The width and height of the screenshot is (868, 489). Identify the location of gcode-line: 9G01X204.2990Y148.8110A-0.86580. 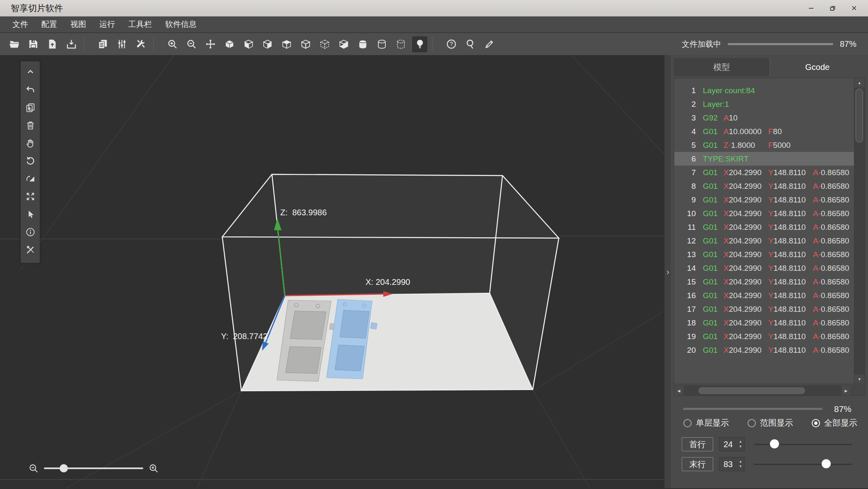
(764, 200).